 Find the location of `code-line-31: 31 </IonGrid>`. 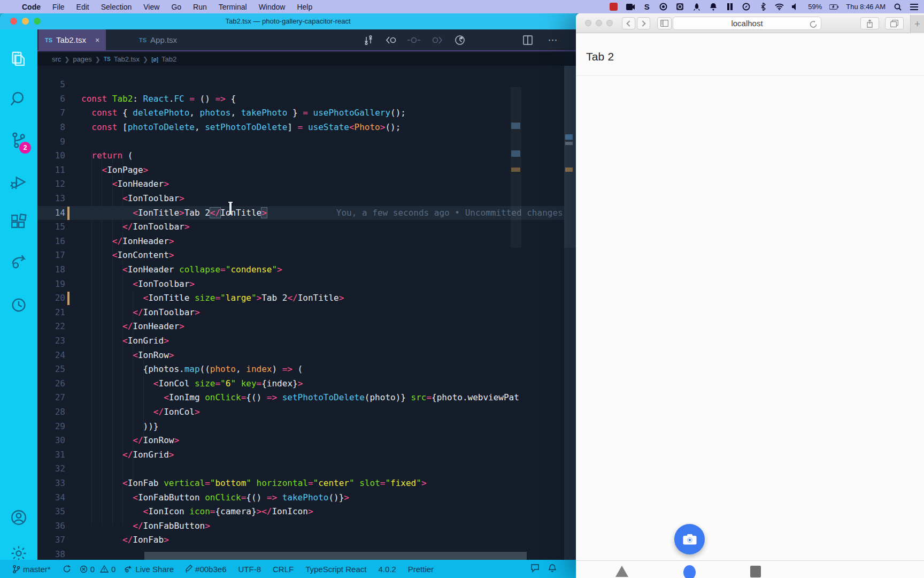

code-line-31: 31 </IonGrid> is located at coordinates (301, 455).